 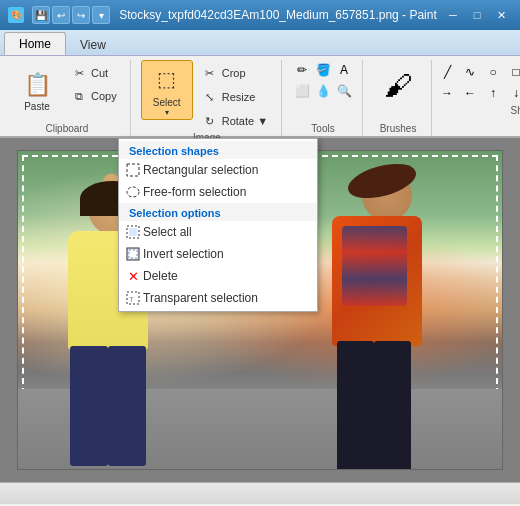 What do you see at coordinates (447, 93) in the screenshot?
I see `shape-right-arrow: →` at bounding box center [447, 93].